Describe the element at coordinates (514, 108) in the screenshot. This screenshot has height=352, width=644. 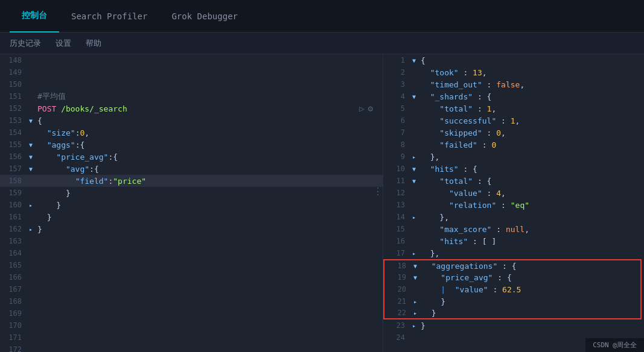
I see `result-line-5: 5 "total" : 1,` at that location.